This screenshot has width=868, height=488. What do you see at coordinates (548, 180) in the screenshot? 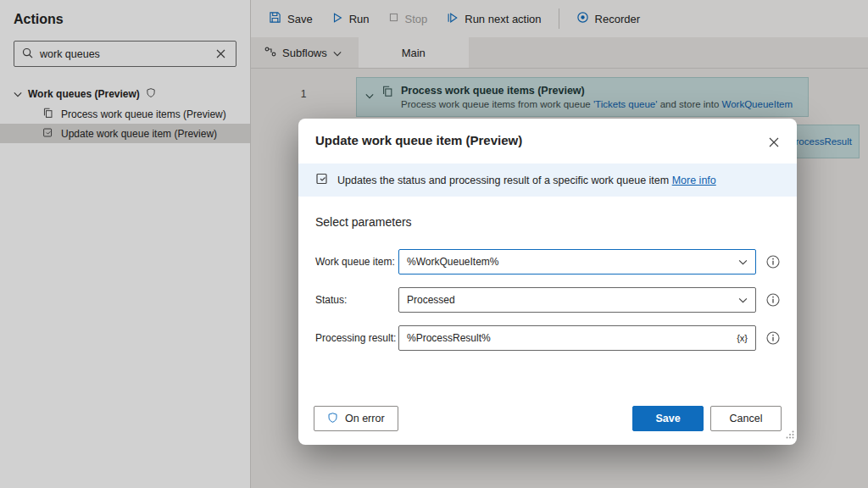
I see `dialog-info-banner: Updates the status and processing result…` at bounding box center [548, 180].